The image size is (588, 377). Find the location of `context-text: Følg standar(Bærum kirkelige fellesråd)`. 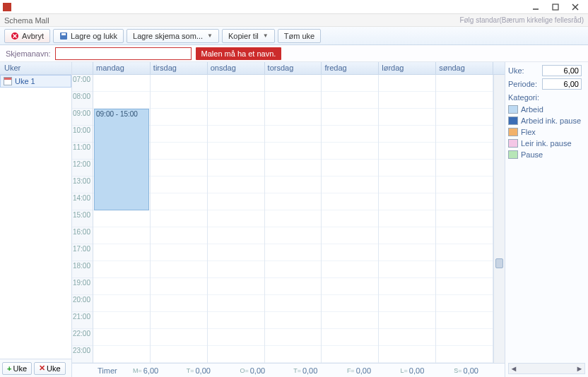

context-text: Følg standar(Bærum kirkelige fellesråd) is located at coordinates (522, 20).